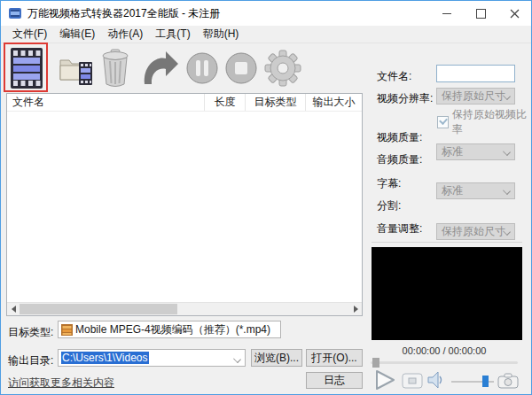 This screenshot has height=395, width=532. Describe the element at coordinates (224, 103) in the screenshot. I see `column-header-length: 长度` at that location.